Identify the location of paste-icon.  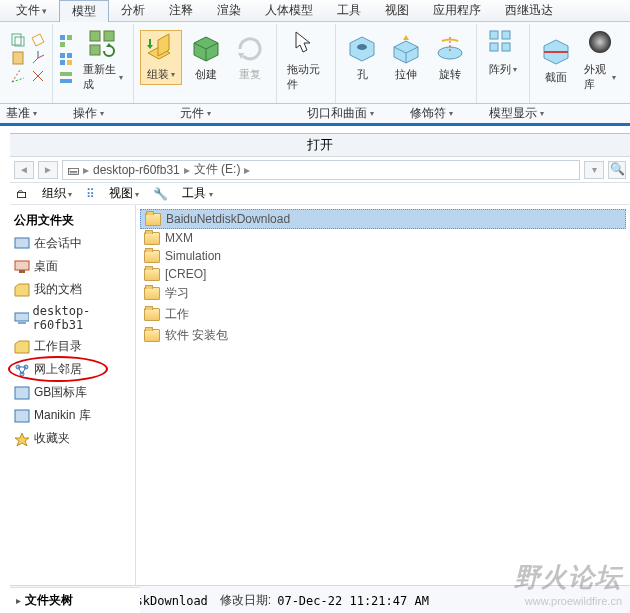
(18, 58).